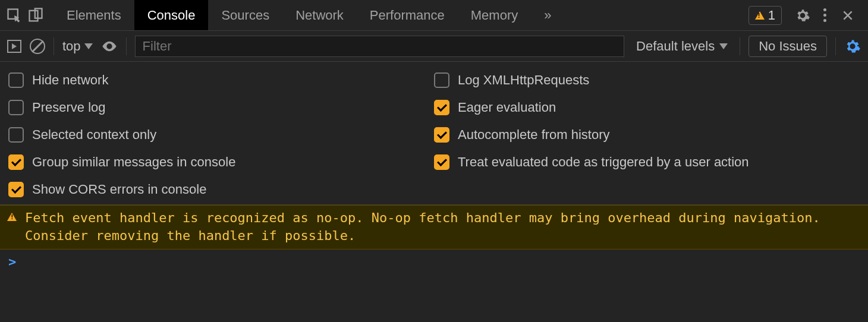 This screenshot has width=868, height=322. Describe the element at coordinates (647, 108) in the screenshot. I see `setting-eager-eval: Eager evaluation` at that location.